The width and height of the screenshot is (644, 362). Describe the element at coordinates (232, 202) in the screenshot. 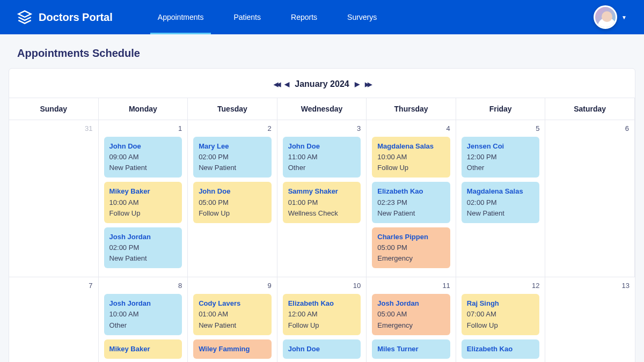

I see `appointment-card: John Doe05:00 PMFollow Up` at that location.